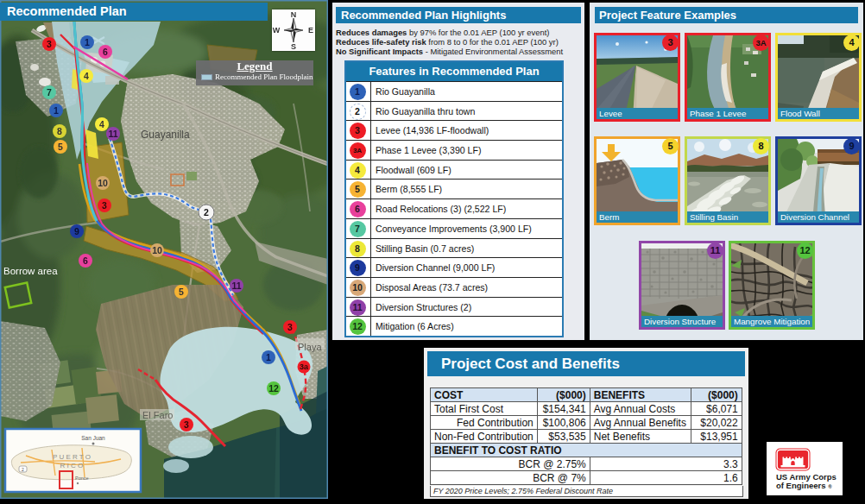 Image resolution: width=865 pixels, height=504 pixels. Describe the element at coordinates (310, 347) in the screenshot. I see `svg-text: Playa` at that location.